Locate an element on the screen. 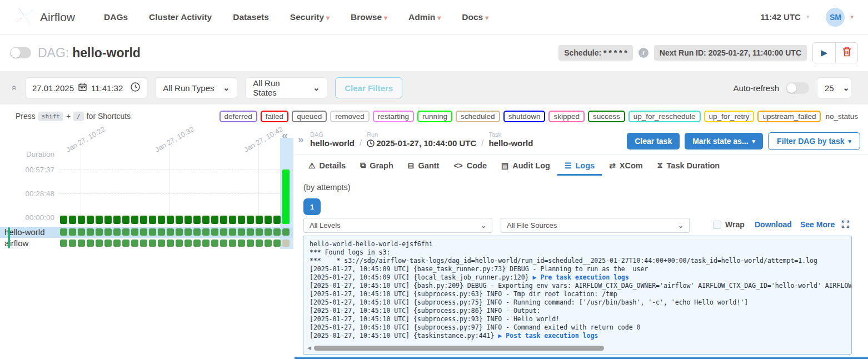 The height and width of the screenshot is (359, 868). breadcrumb-run: Run 2025-01-27, 10:44:00 UTC is located at coordinates (421, 139).